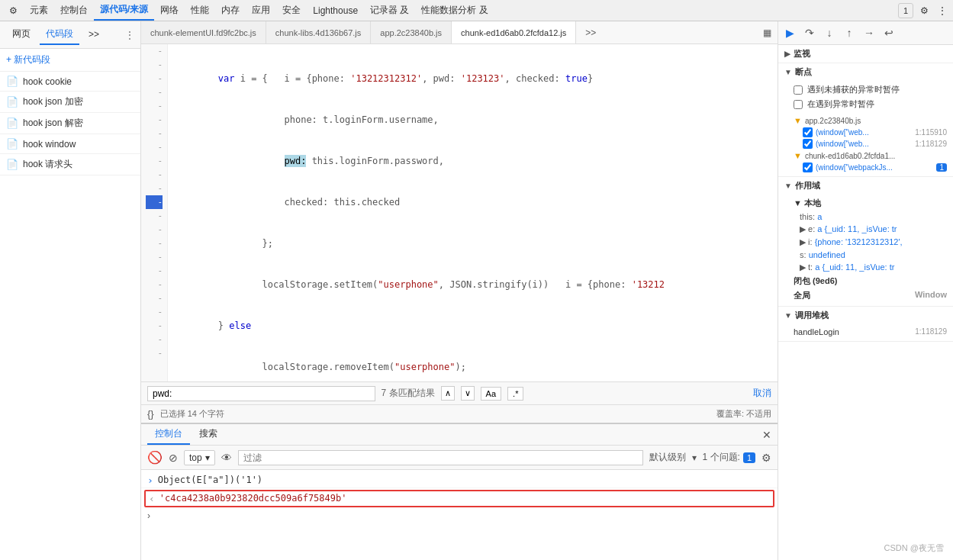  What do you see at coordinates (807, 242) in the screenshot?
I see `scope-i-expand: ▶ i:` at bounding box center [807, 242].